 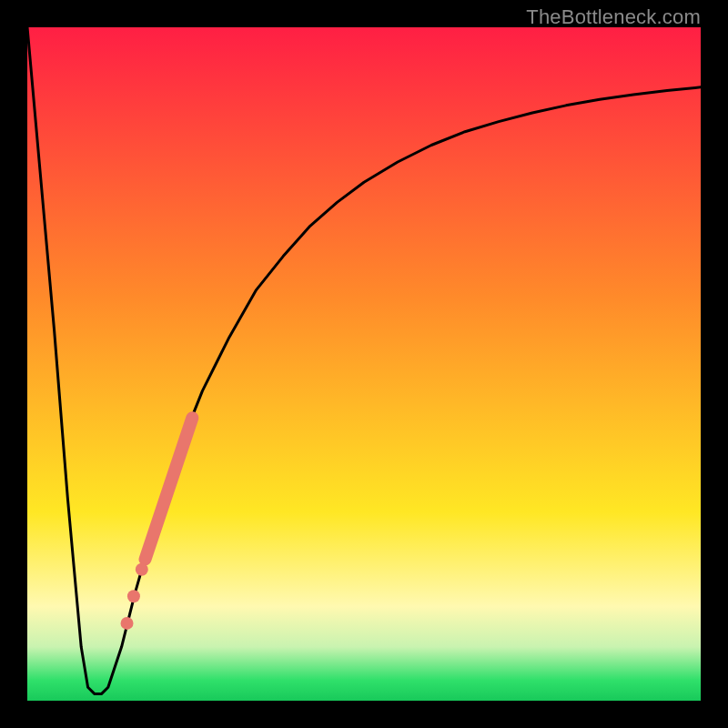 What do you see at coordinates (169, 488) in the screenshot?
I see `highlighted-range-marker` at bounding box center [169, 488].